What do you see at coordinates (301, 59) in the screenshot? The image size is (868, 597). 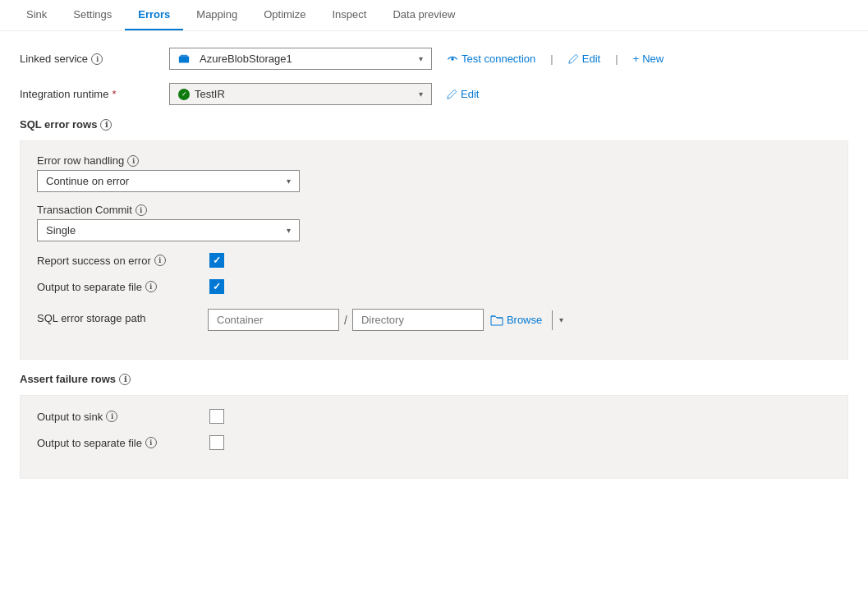 I see `linked-service-dropdown: AzureBlobStorage1 ▾` at bounding box center [301, 59].